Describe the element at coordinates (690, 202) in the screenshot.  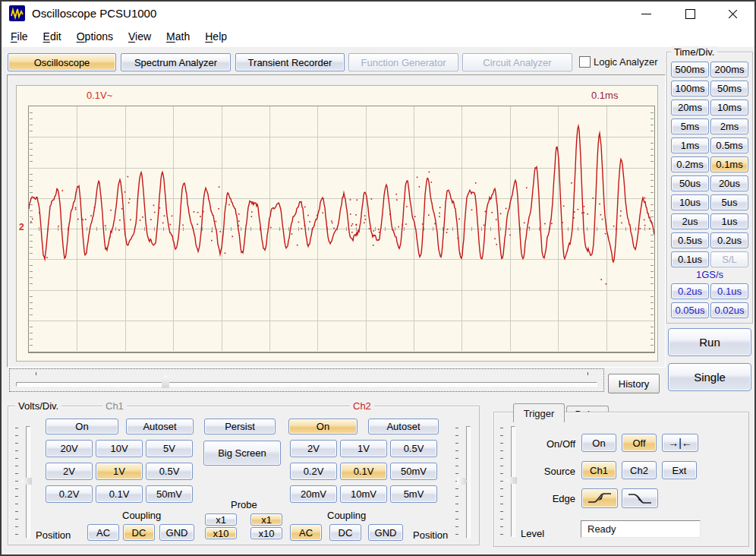
I see `timediv-10us: 10us` at that location.